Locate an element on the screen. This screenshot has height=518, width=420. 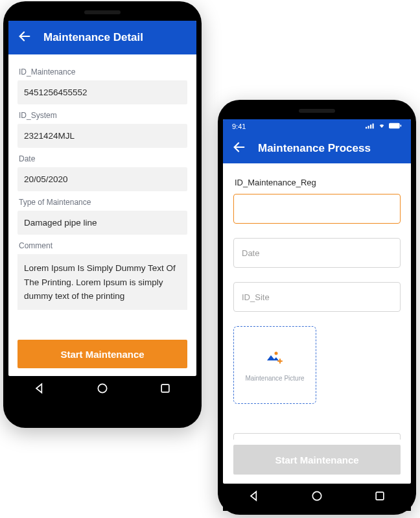
id-maintenance-label: ID_Maintenance is located at coordinates (102, 71).